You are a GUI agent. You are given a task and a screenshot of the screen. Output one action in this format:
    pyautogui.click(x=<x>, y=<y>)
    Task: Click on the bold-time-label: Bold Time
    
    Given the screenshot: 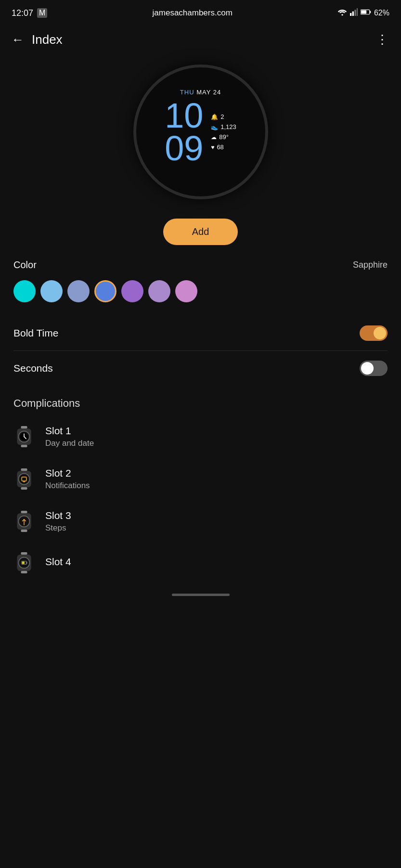 What is the action you would take?
    pyautogui.click(x=36, y=333)
    